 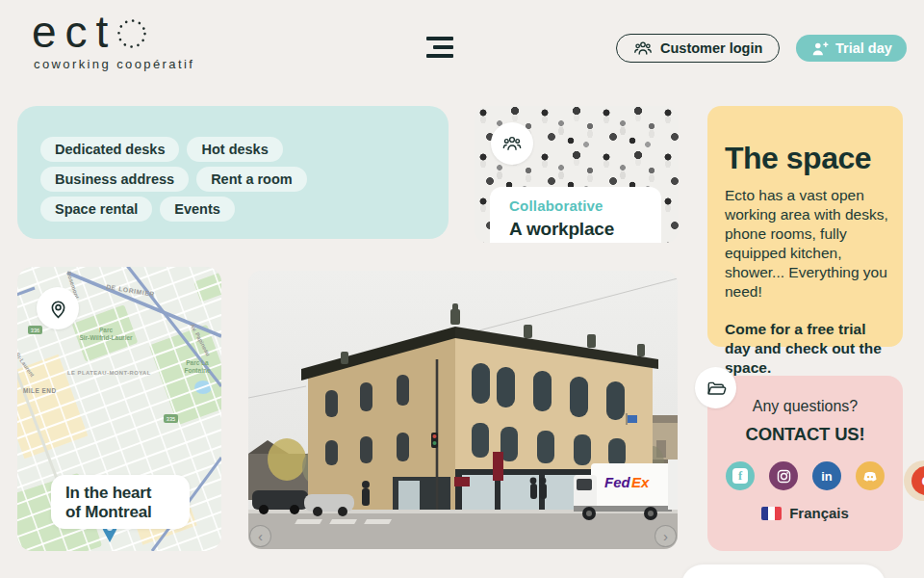 What do you see at coordinates (114, 40) in the screenshot?
I see `ecto-logo: ect coworking coopératif` at bounding box center [114, 40].